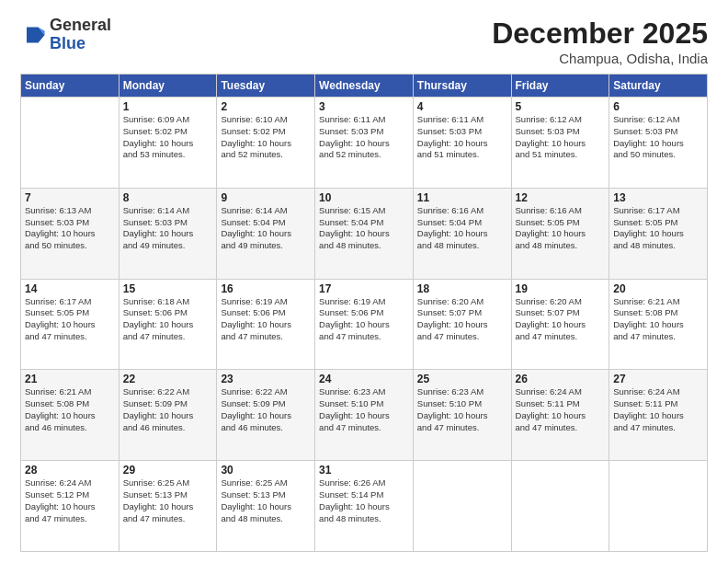  What do you see at coordinates (266, 379) in the screenshot?
I see `day-number: 23` at bounding box center [266, 379].